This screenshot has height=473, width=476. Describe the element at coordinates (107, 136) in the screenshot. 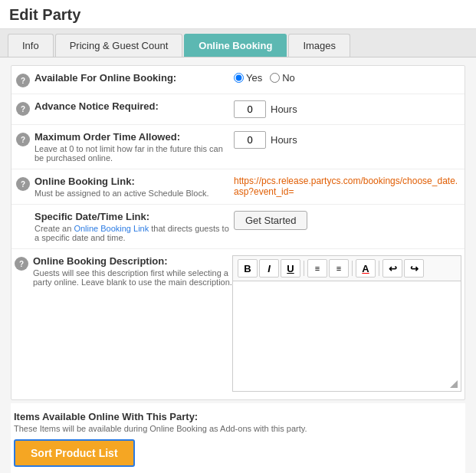

I see `max-order-label: Maximum Order Time Allowed:` at that location.